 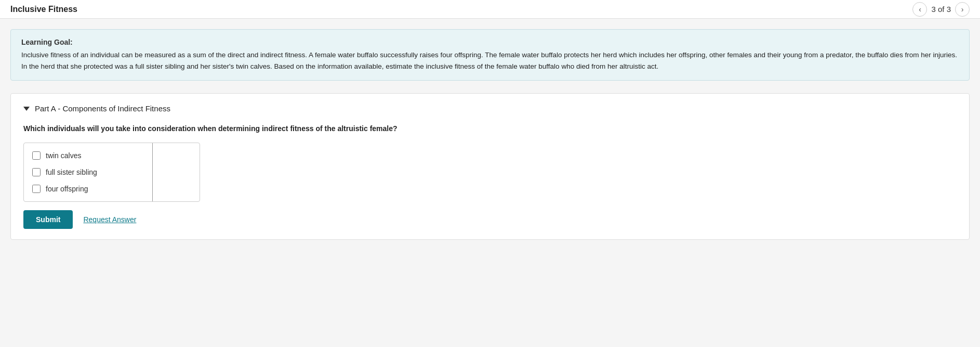 I want to click on submit-button: Submit, so click(x=48, y=220).